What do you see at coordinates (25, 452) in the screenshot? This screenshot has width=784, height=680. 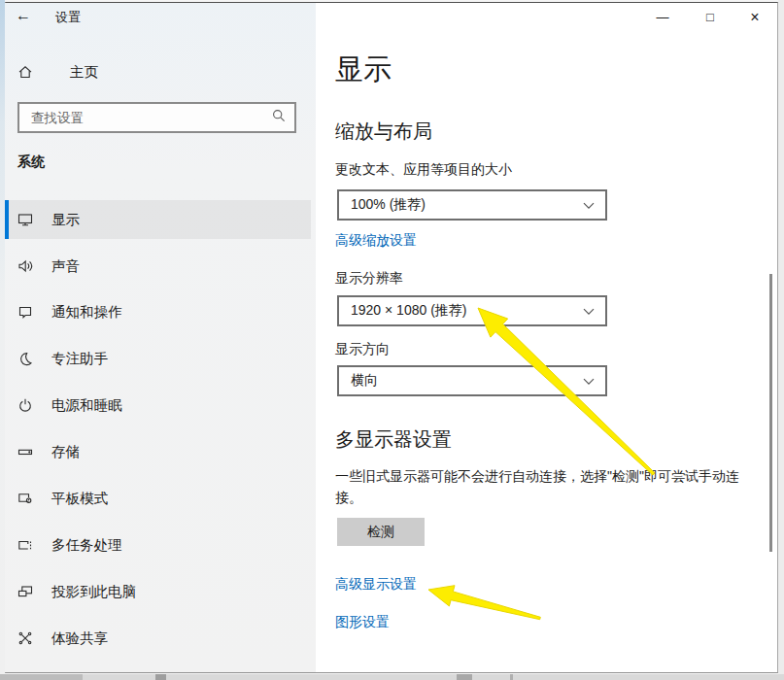 I see `storage-icon` at bounding box center [25, 452].